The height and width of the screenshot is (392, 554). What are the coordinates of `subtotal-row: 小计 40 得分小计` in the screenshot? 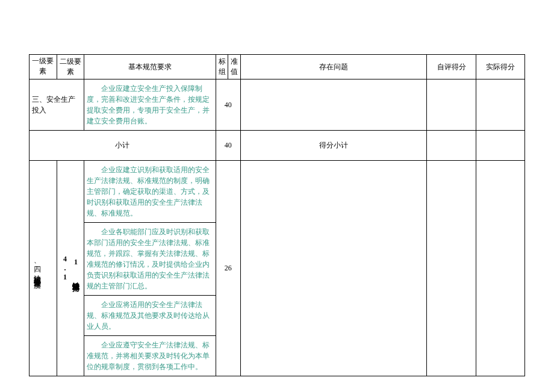 It's located at (277, 146).